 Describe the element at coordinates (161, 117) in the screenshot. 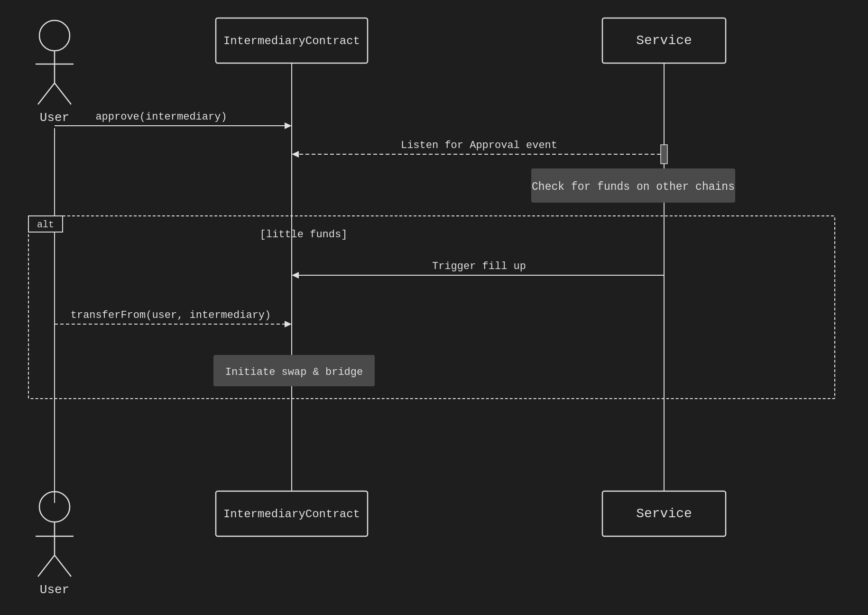

I see `approve-label: approve(intermediary)` at that location.